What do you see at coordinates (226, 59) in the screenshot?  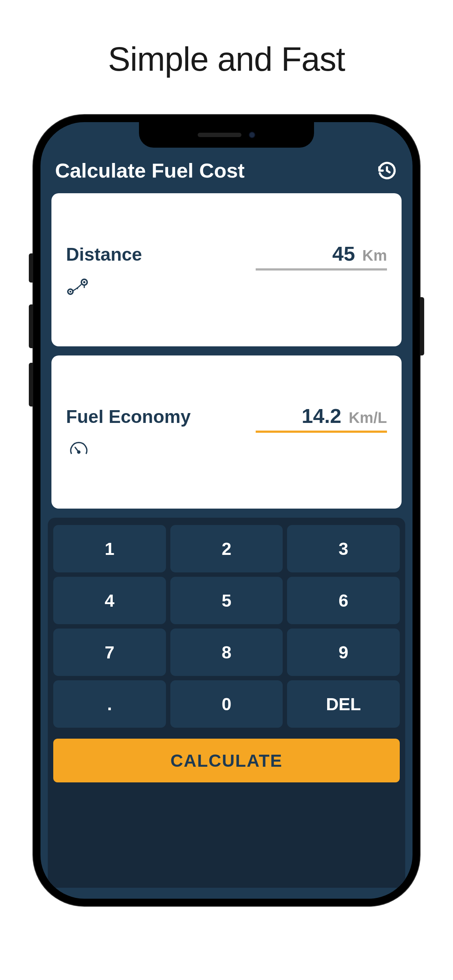 I see `marketing-headline: Simple and Fast` at bounding box center [226, 59].